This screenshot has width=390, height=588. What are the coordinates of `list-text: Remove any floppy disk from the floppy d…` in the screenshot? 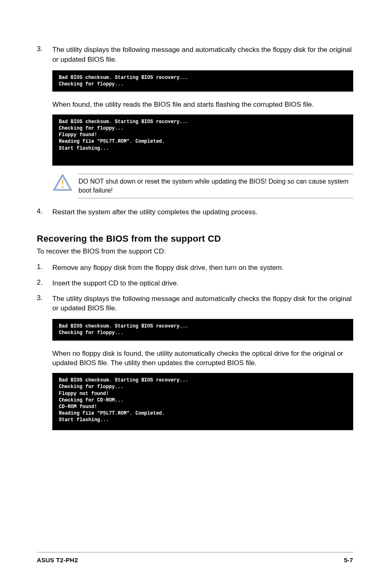 It's located at (203, 268).